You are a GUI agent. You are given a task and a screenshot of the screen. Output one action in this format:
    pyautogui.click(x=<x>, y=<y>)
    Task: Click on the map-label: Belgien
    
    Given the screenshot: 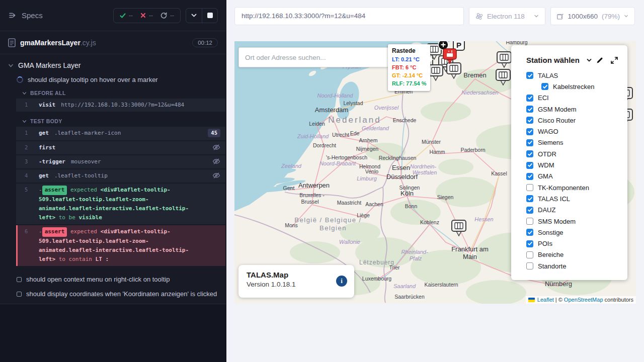 What is the action you would take?
    pyautogui.click(x=333, y=228)
    